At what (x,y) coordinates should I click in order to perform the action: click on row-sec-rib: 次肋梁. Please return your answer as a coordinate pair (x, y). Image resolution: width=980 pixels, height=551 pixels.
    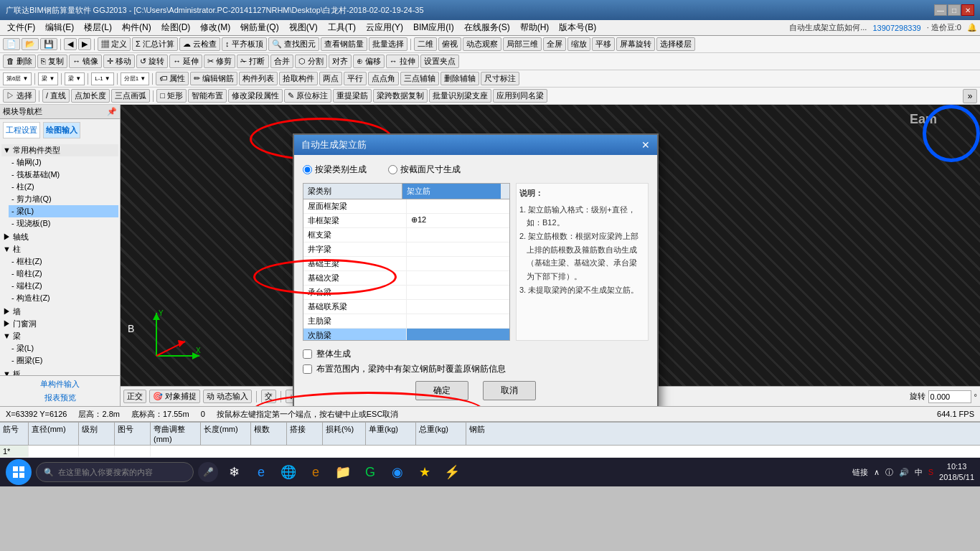
    Looking at the image, I should click on (406, 334).